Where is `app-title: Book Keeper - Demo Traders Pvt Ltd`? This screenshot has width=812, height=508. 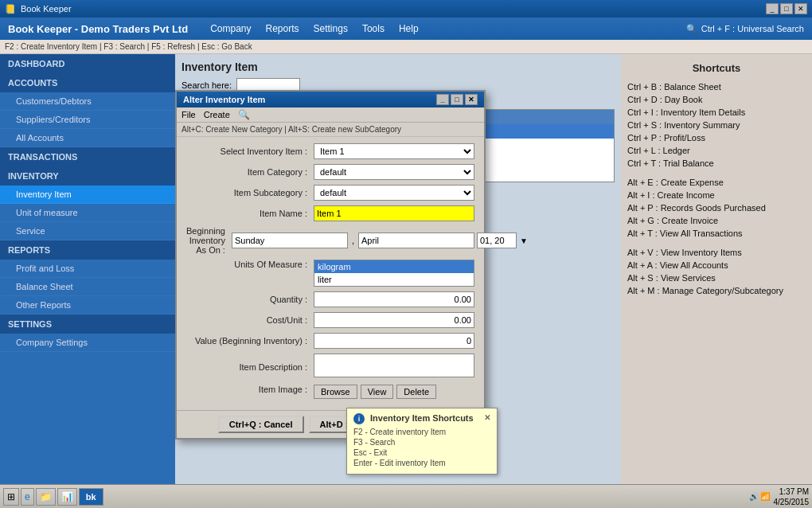
app-title: Book Keeper - Demo Traders Pvt Ltd is located at coordinates (98, 29).